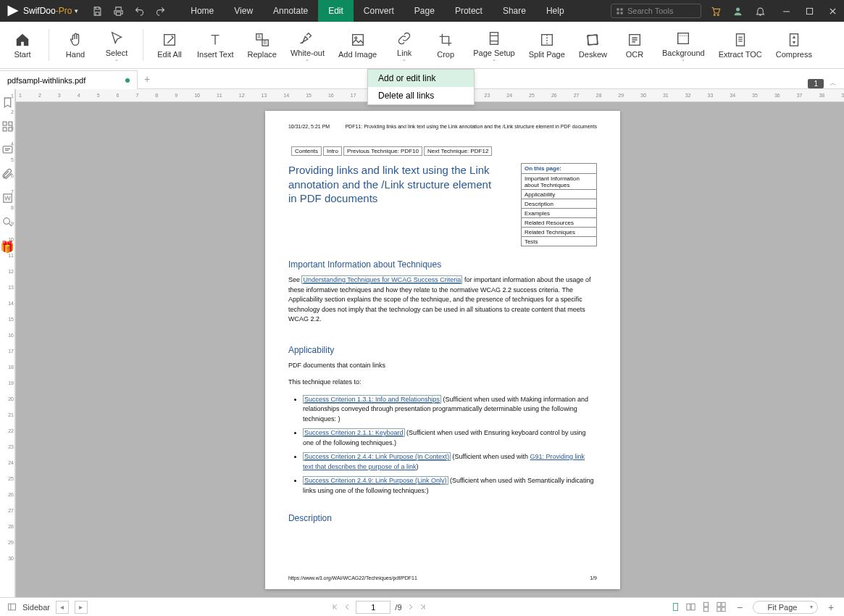 The width and height of the screenshot is (844, 616). I want to click on split-page-button: Split Page, so click(547, 45).